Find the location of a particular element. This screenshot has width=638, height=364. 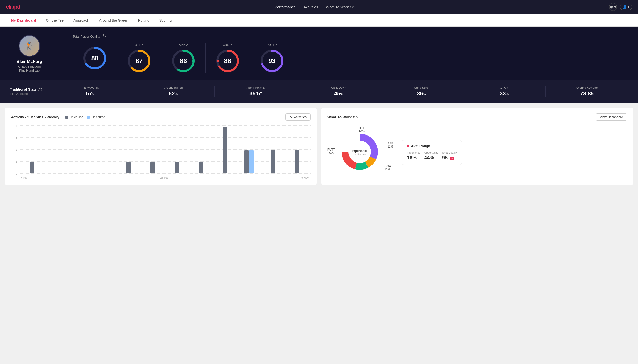

nav-links: Performance Activities What To Work On is located at coordinates (315, 7).